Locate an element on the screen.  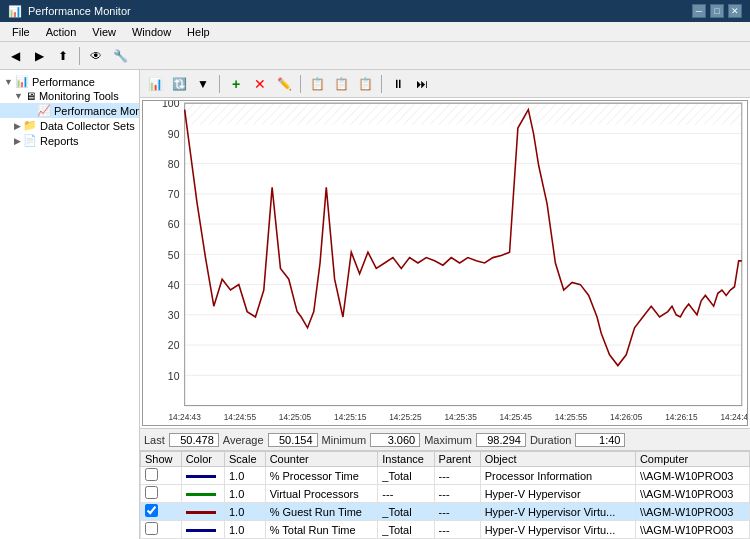
app-title: Performance Monitor is located at coordinates (80, 11).